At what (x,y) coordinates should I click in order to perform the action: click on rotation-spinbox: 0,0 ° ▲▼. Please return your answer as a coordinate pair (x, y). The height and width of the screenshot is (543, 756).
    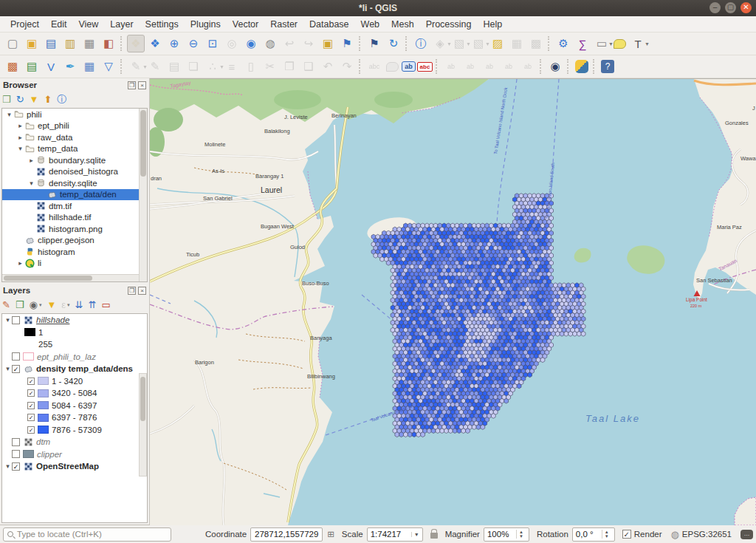
    Looking at the image, I should click on (594, 535).